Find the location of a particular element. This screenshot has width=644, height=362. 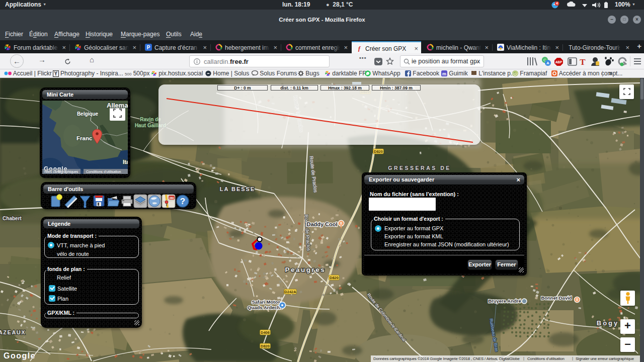

svg-text: Belgique is located at coordinates (88, 114).